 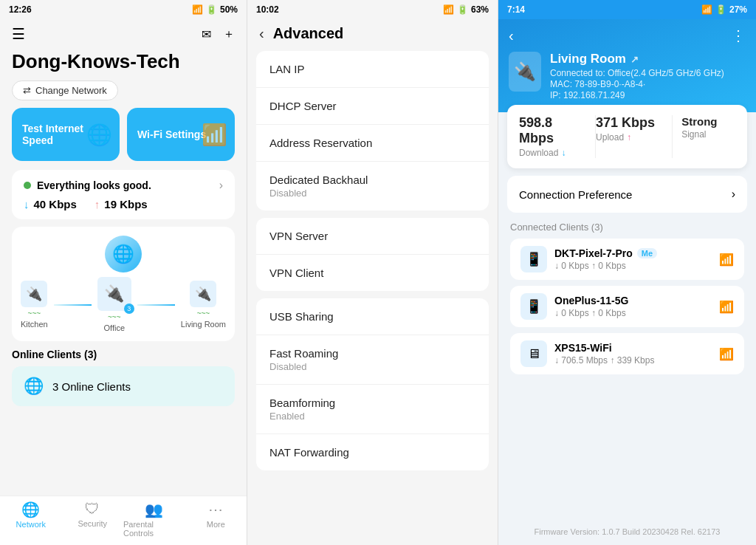 I want to click on network-nav-icon: 🌐, so click(x=31, y=510).